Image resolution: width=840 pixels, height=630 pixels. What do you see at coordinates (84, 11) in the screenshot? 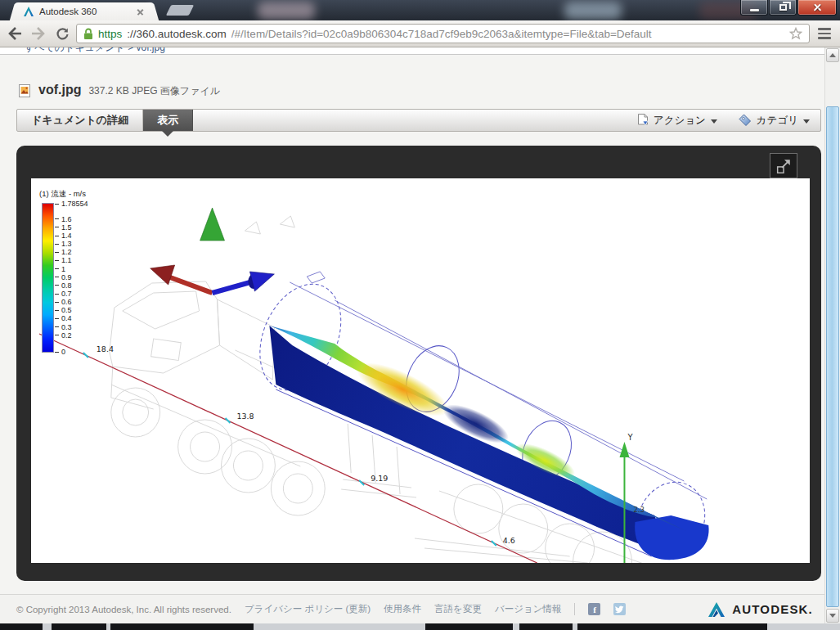
I see `browser-tab: Autodesk 360` at bounding box center [84, 11].